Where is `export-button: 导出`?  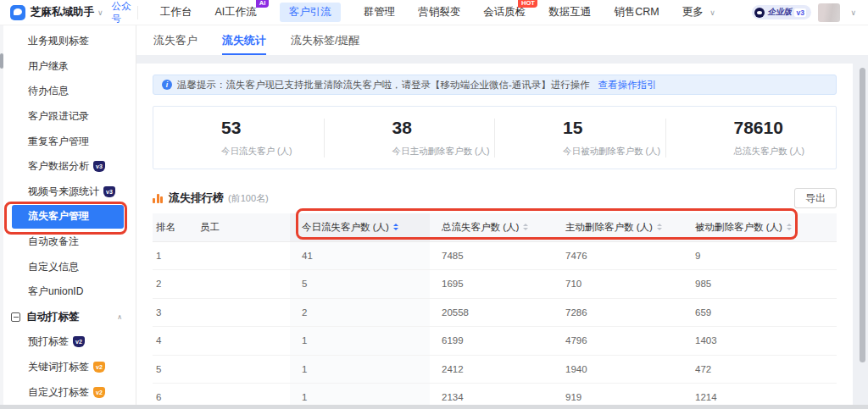 export-button: 导出 is located at coordinates (815, 198).